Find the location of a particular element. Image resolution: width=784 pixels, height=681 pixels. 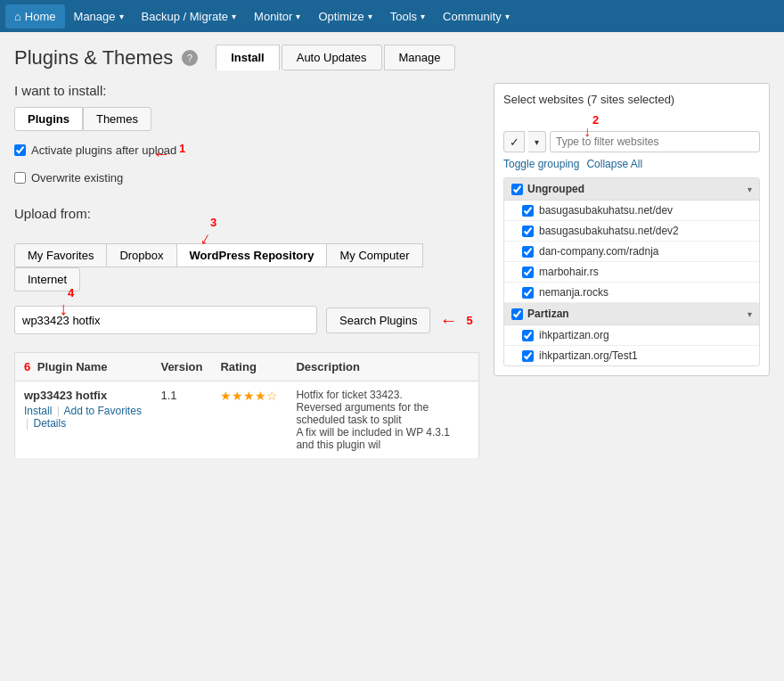

plugin-name: wp33423 hotfix is located at coordinates (84, 396).